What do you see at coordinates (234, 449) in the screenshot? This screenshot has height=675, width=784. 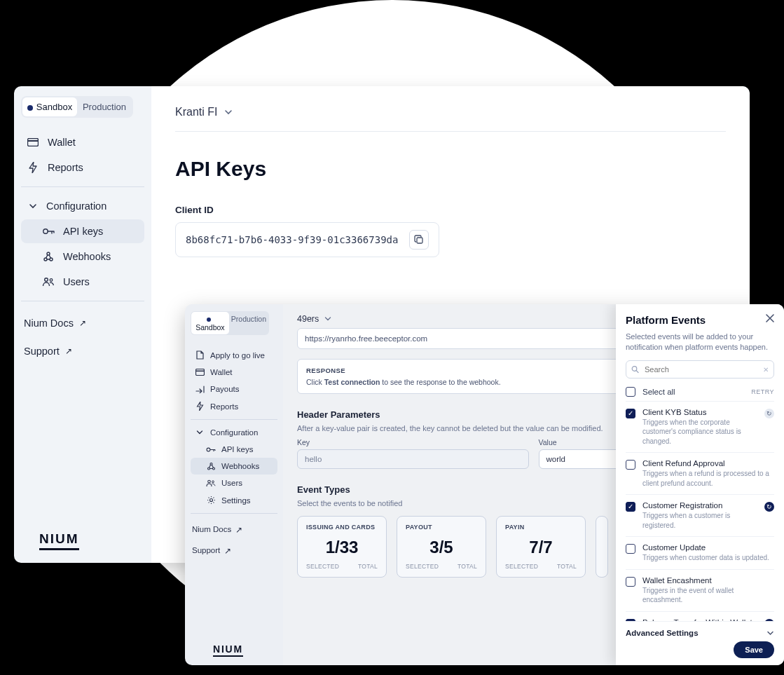 I see `nav2-api-keys: API keys` at bounding box center [234, 449].